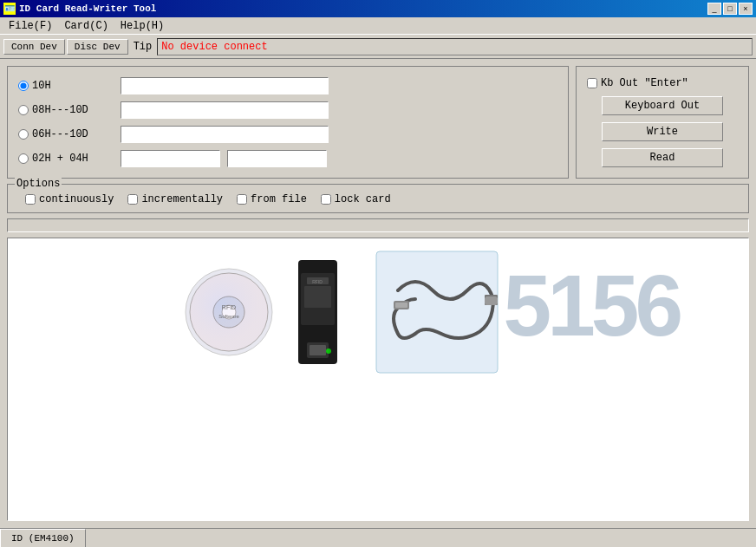  What do you see at coordinates (288, 86) in the screenshot?
I see `format-row-10h: 10H` at bounding box center [288, 86].